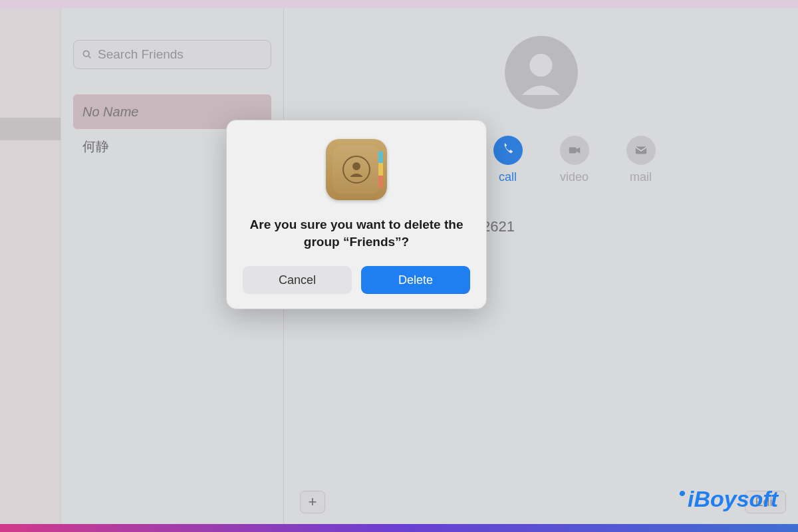 The height and width of the screenshot is (532, 798). I want to click on watermark: iBoysoft, so click(729, 499).